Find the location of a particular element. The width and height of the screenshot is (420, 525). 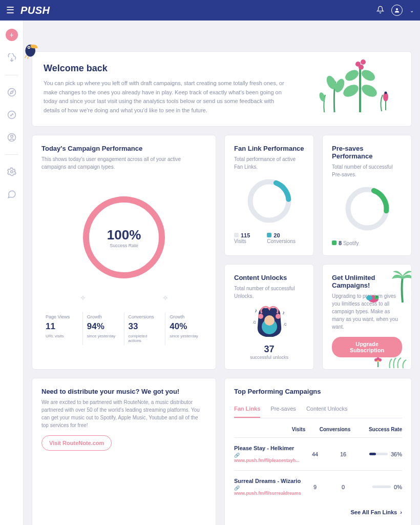

activity-icon is located at coordinates (12, 115).